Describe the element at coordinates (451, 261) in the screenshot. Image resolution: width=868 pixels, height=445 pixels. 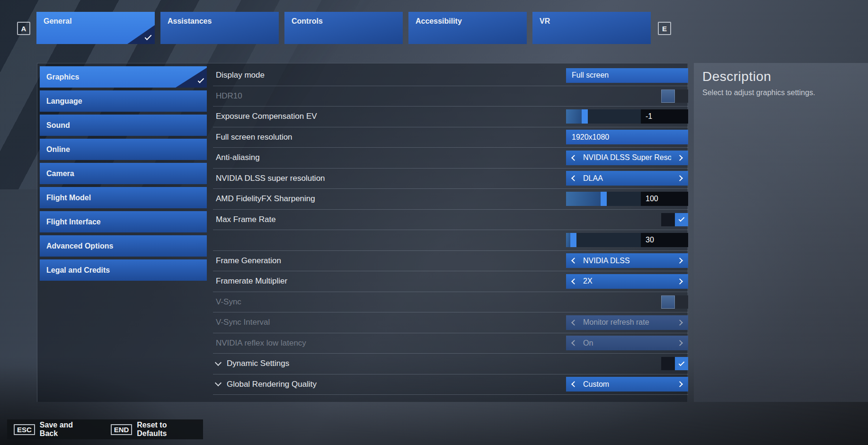
I see `setting-row-frame-generation: Frame Generation NVIDIA DLSS` at that location.